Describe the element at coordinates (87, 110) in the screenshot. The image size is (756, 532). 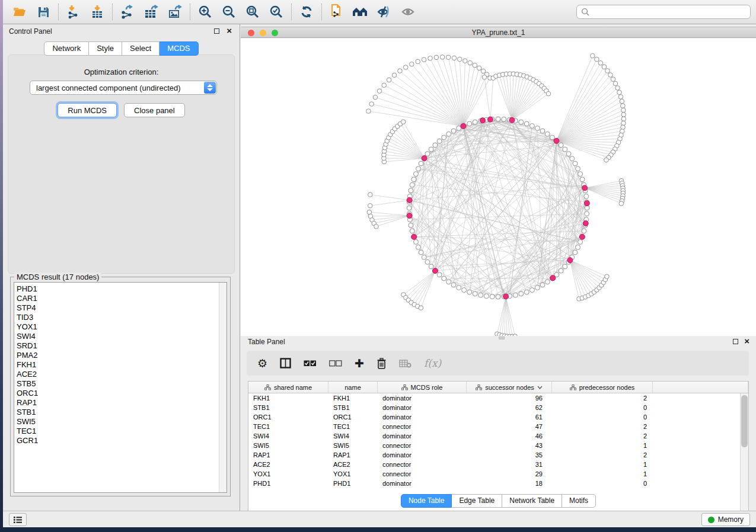
I see `run-mcds-button: Run MCDS` at that location.